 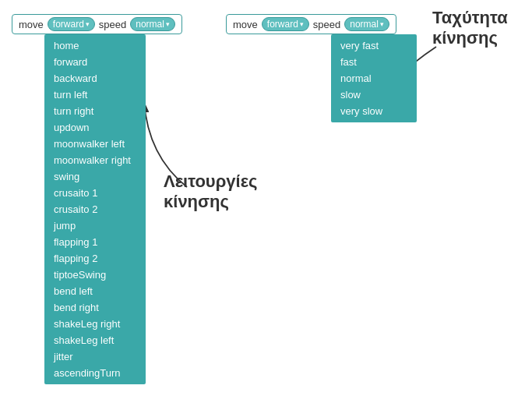 I want to click on left-menu-item: tiptoeSwing, so click(x=95, y=274).